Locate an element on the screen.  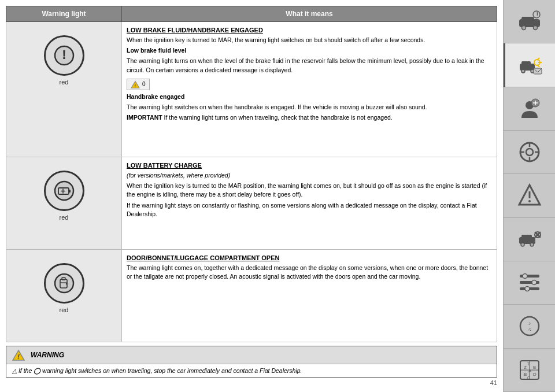
sidebar-btn-warning is located at coordinates (530, 65).